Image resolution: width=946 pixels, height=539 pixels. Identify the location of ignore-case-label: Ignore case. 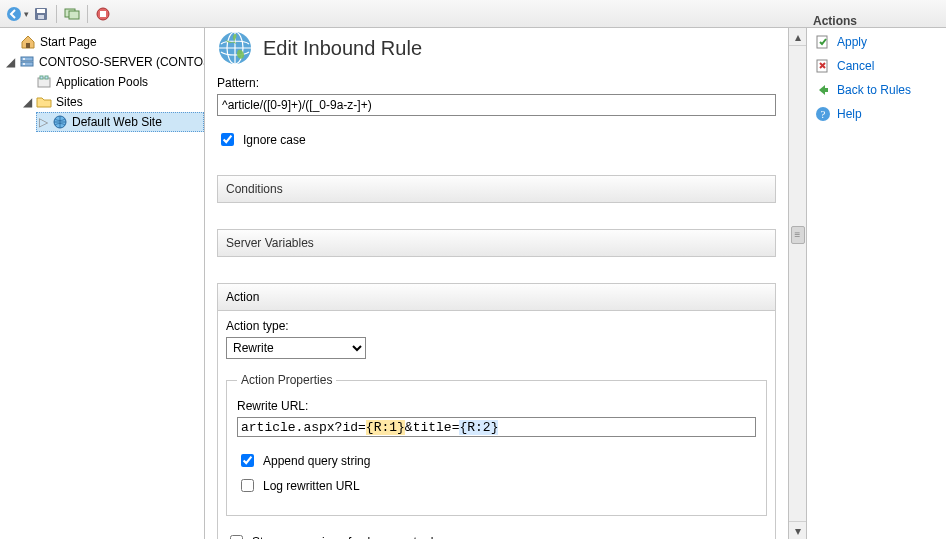
(274, 140).